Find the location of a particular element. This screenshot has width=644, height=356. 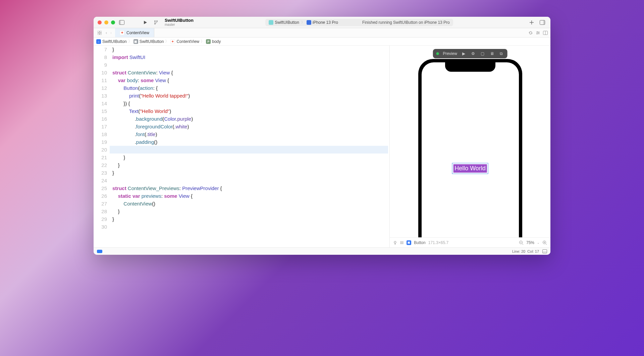

tab-nav: ‹ › is located at coordinates (104, 33).